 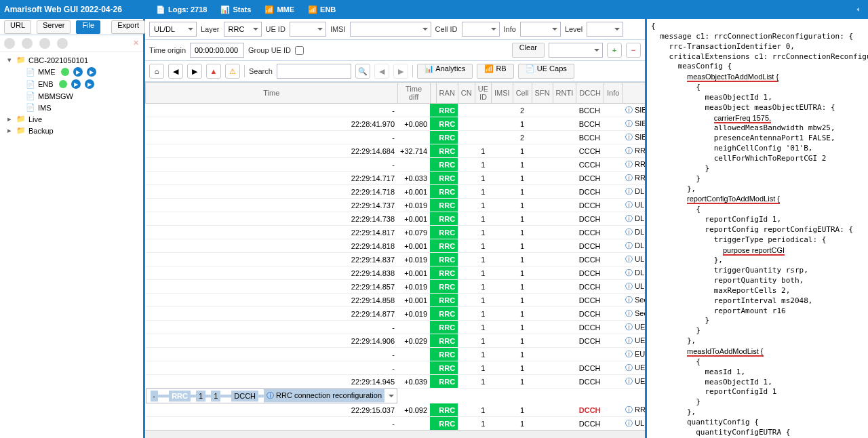 What do you see at coordinates (396, 287) in the screenshot?
I see `log-row: 22:29:14.857+0.019RRC11DCCHUL informatio…` at bounding box center [396, 287].